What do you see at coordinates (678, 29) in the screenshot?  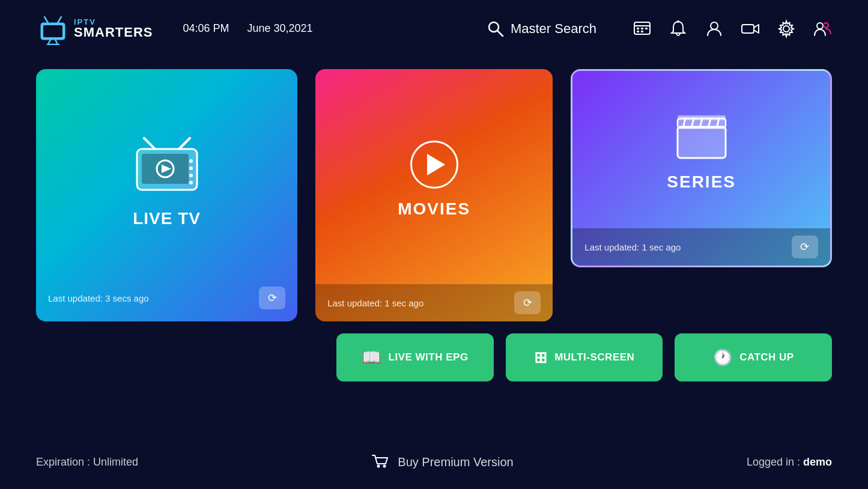 I see `notification-bell-icon` at bounding box center [678, 29].